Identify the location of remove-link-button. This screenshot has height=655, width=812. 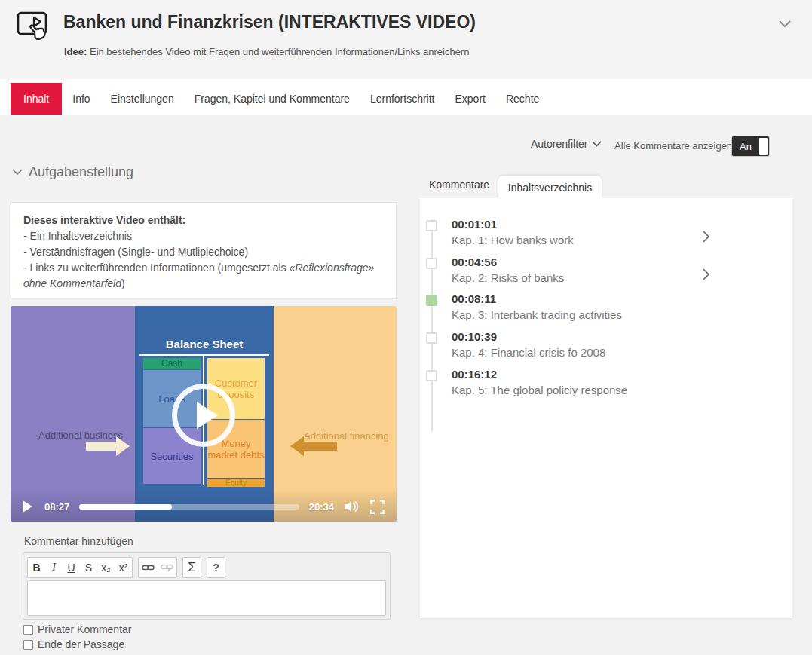
(167, 568).